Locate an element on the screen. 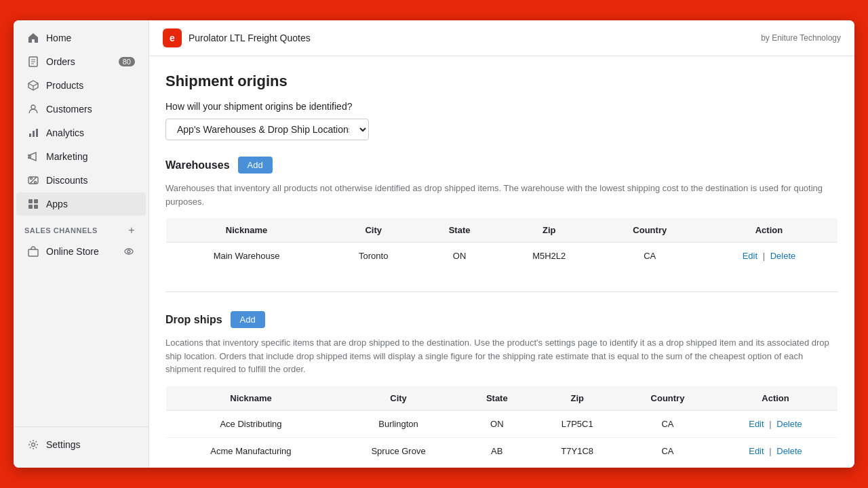 Image resolution: width=868 pixels, height=488 pixels. col-nickname: Nickname is located at coordinates (247, 230).